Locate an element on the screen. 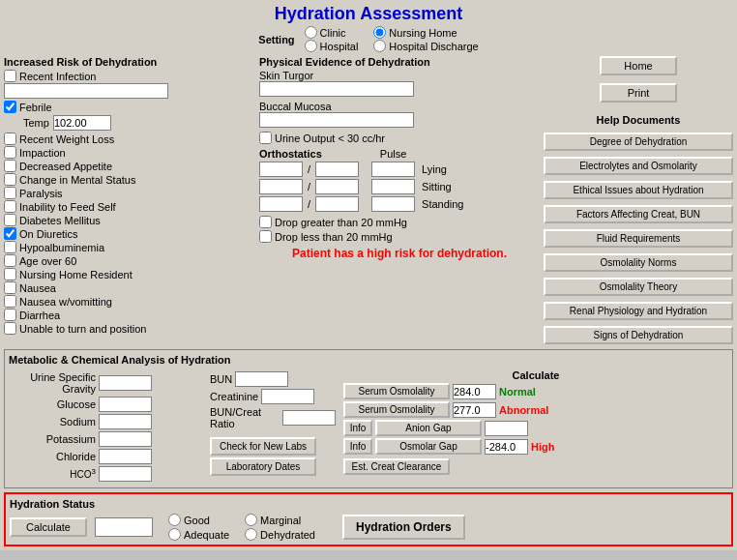  urine-output-checkbox is located at coordinates (265, 137).